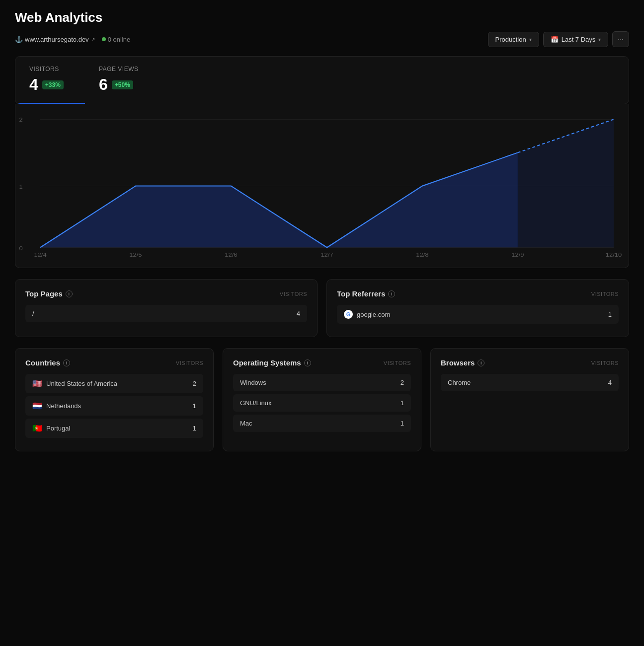 The image size is (644, 646). I want to click on os-count-0: 2, so click(402, 382).